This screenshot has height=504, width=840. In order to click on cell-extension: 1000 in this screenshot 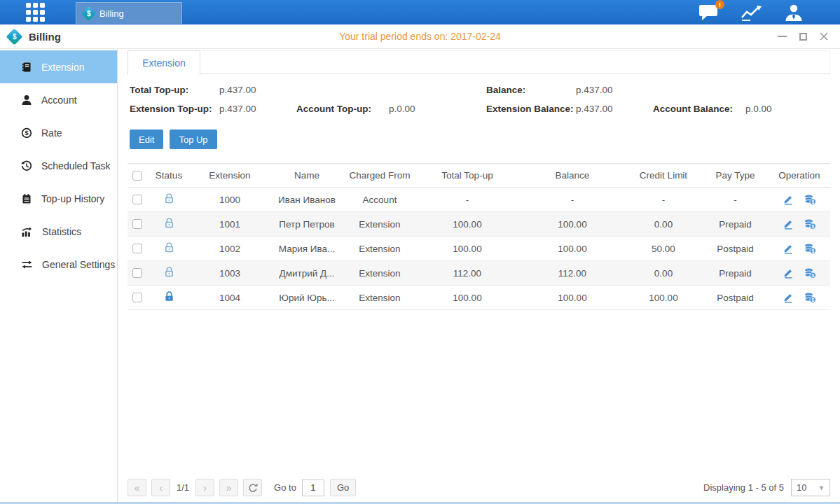, I will do `click(230, 200)`.